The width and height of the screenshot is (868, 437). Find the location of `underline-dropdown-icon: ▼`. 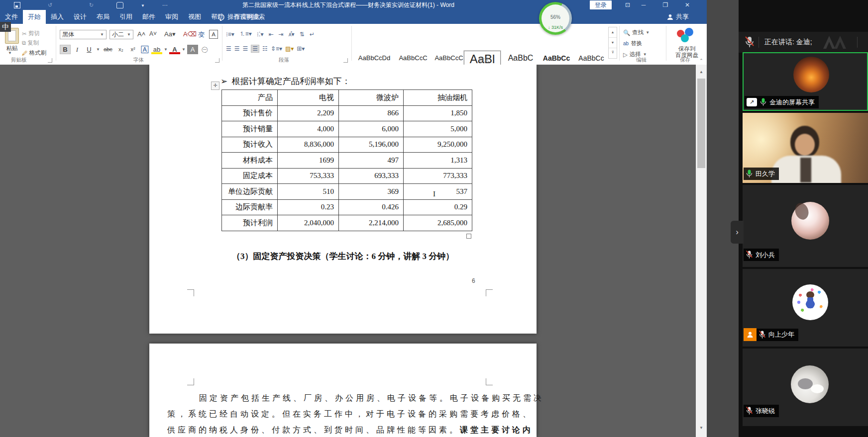

underline-dropdown-icon: ▼ is located at coordinates (98, 50).